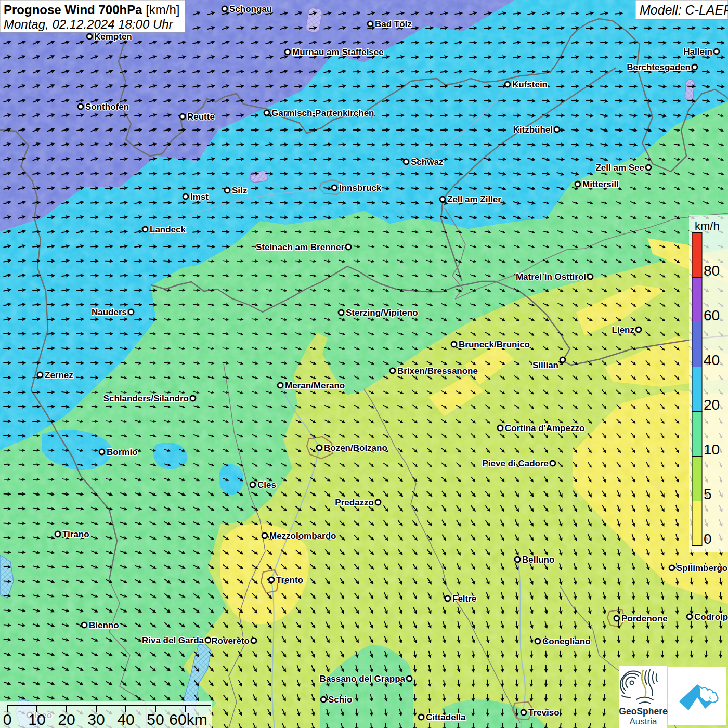 Image resolution: width=728 pixels, height=728 pixels. I want to click on svg-text: Bruneck/Brunico, so click(494, 344).